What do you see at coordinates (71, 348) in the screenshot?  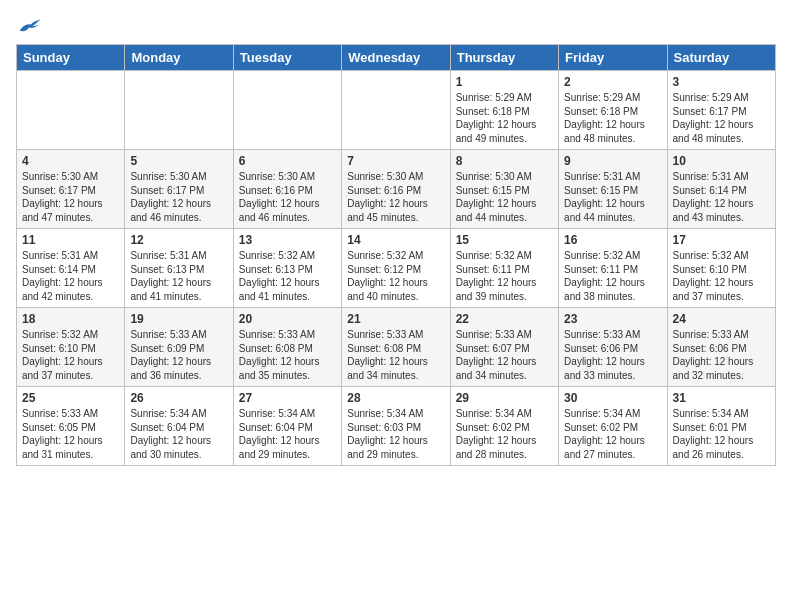 I see `calendar-cell: 18Sunrise: 5:32 AM Sunset: 6:10 PM Dayli…` at bounding box center [71, 348].